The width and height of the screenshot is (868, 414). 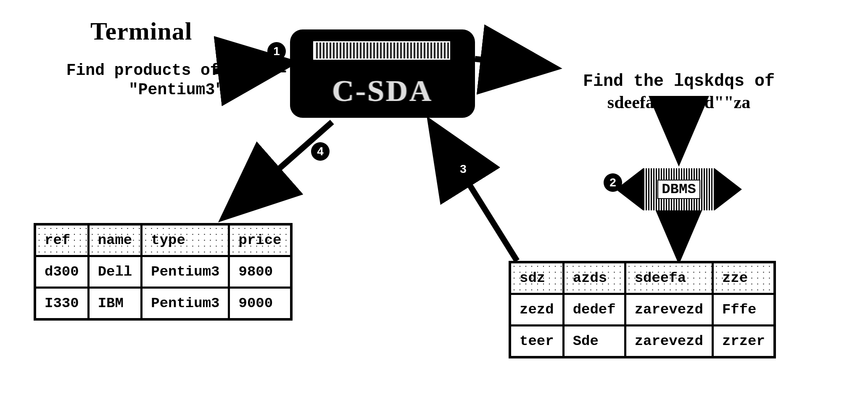 What do you see at coordinates (679, 93) in the screenshot?
I see `right-query-text: Find the lqskdqs of sdeefa=revezd""za` at bounding box center [679, 93].